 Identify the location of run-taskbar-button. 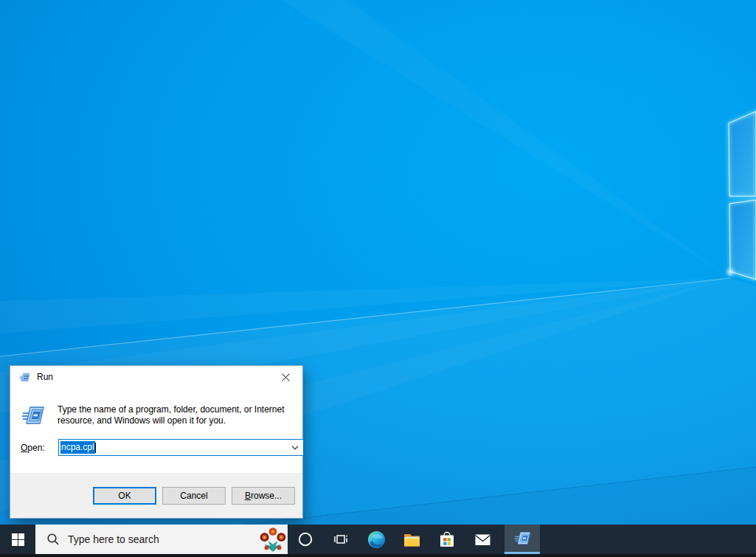
(522, 539).